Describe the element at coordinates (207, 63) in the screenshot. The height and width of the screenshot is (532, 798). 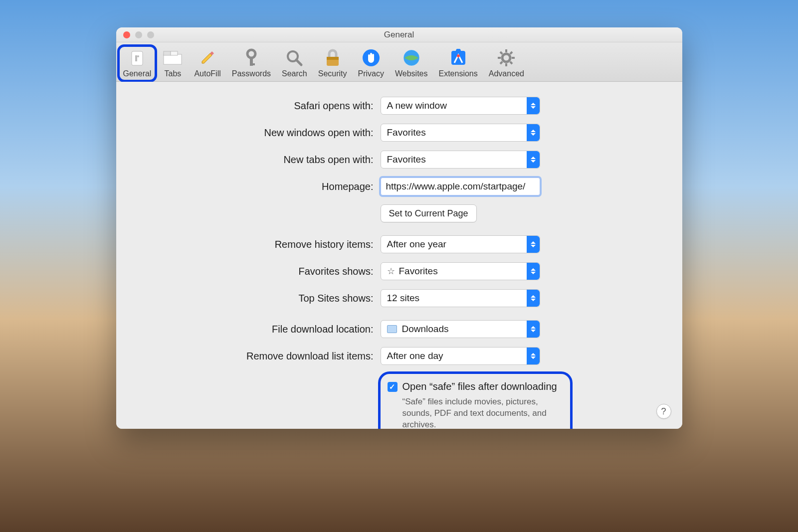
I see `tab-autofill: AutoFill` at that location.